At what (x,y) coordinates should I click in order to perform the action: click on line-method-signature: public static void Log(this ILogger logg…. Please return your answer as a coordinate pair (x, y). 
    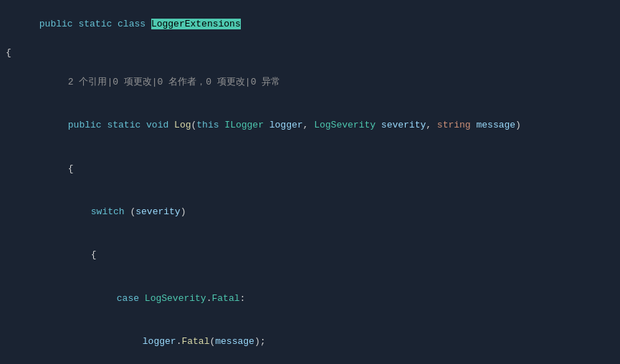
    Looking at the image, I should click on (310, 125).